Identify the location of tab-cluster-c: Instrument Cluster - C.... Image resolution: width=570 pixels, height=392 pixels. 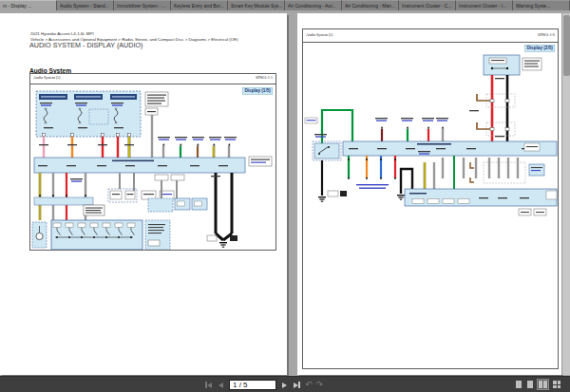
(428, 6).